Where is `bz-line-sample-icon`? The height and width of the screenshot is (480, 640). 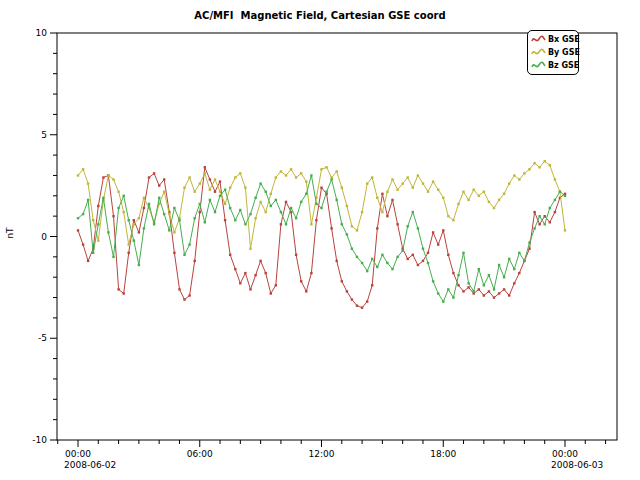 bz-line-sample-icon is located at coordinates (538, 66).